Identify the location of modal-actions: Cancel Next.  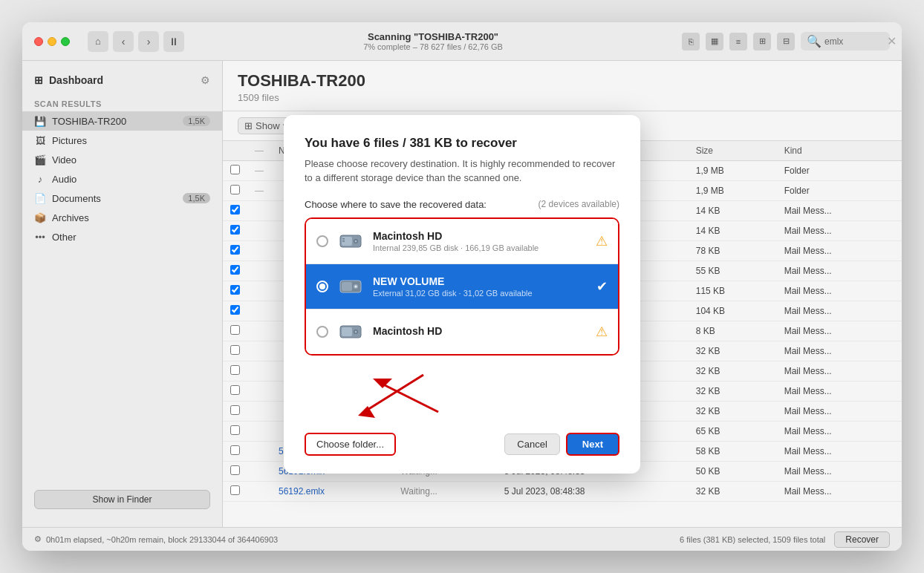
(562, 444).